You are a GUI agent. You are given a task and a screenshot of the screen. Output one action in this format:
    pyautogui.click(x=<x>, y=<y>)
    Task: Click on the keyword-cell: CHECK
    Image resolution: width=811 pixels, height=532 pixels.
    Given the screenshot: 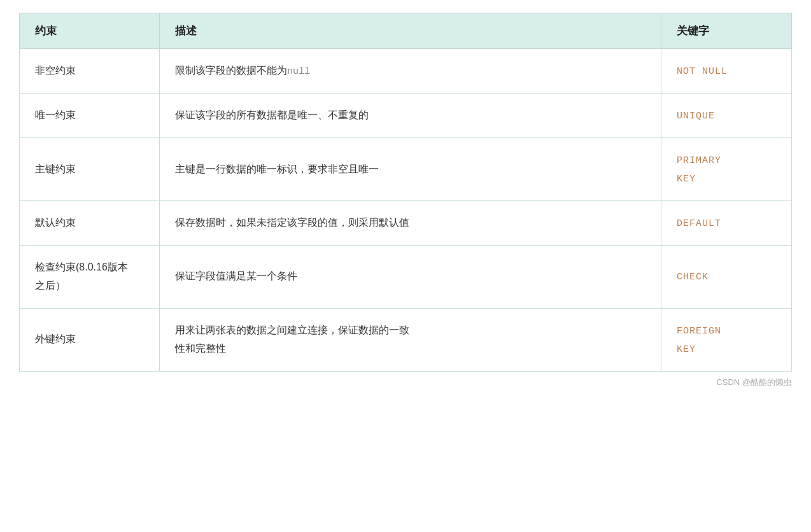 What is the action you would take?
    pyautogui.click(x=727, y=277)
    